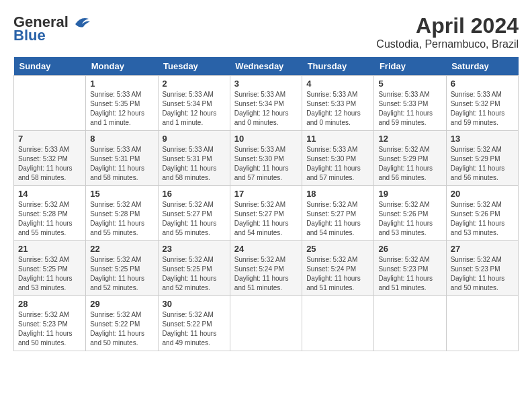 The height and width of the screenshot is (411, 532). Describe the element at coordinates (266, 193) in the screenshot. I see `day-number: 17` at that location.